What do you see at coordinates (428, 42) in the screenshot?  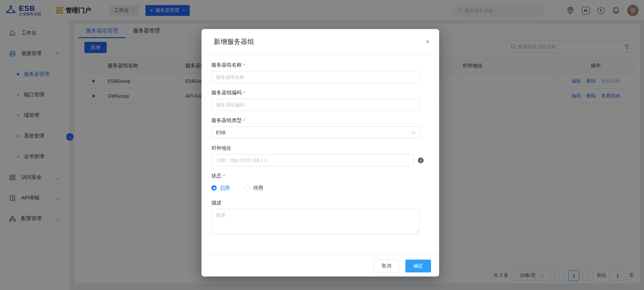 I see `close-icon: ×` at bounding box center [428, 42].